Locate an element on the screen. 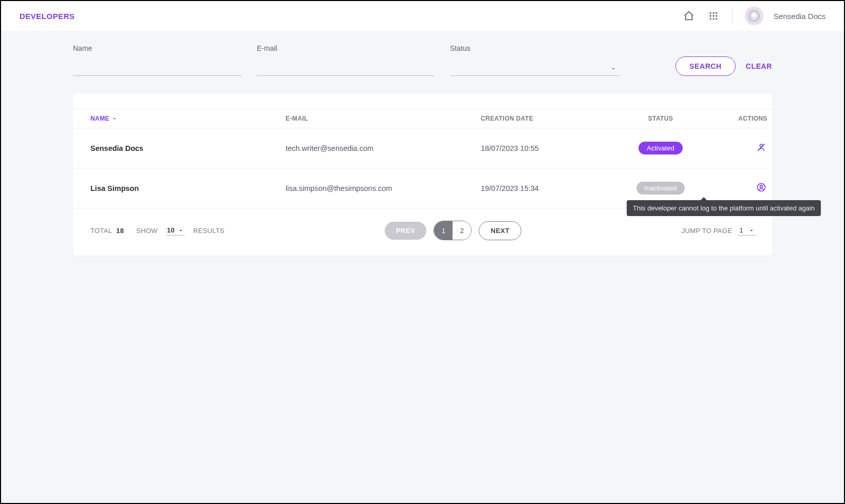  status-badge: Activated is located at coordinates (661, 148).